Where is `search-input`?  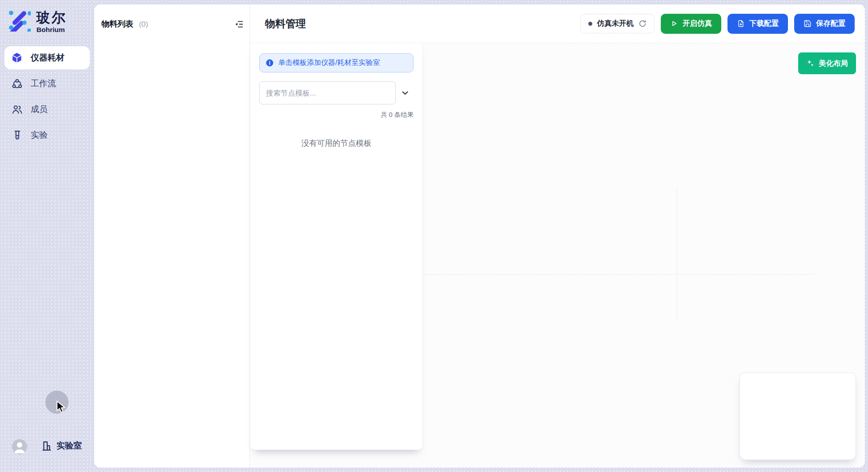 search-input is located at coordinates (327, 93).